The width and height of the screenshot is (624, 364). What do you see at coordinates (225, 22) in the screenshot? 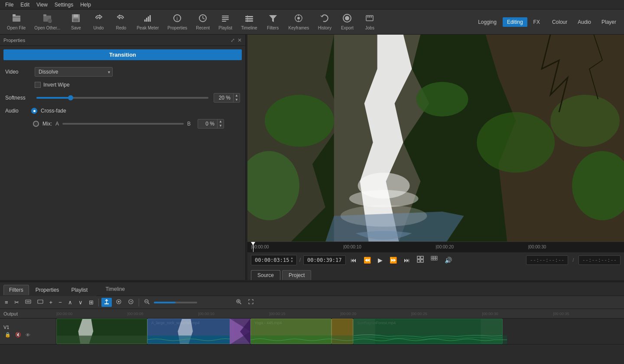
I see `toolbar-playlist: Playlist` at bounding box center [225, 22].